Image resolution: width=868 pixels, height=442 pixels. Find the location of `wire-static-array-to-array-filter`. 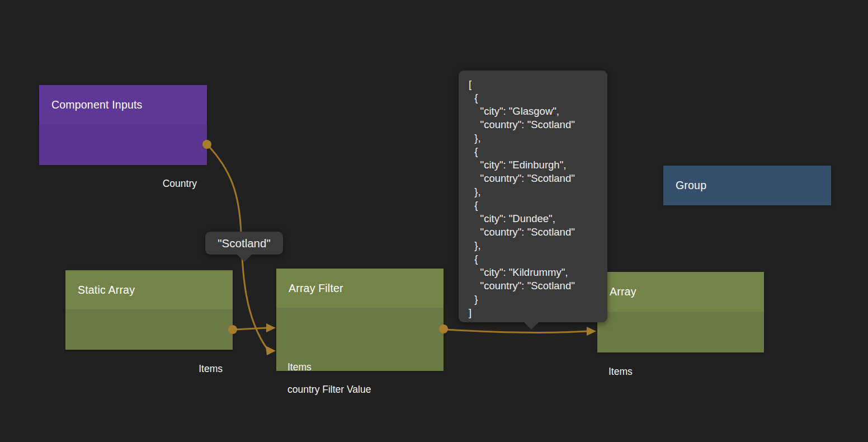

wire-static-array-to-array-filter is located at coordinates (251, 329).